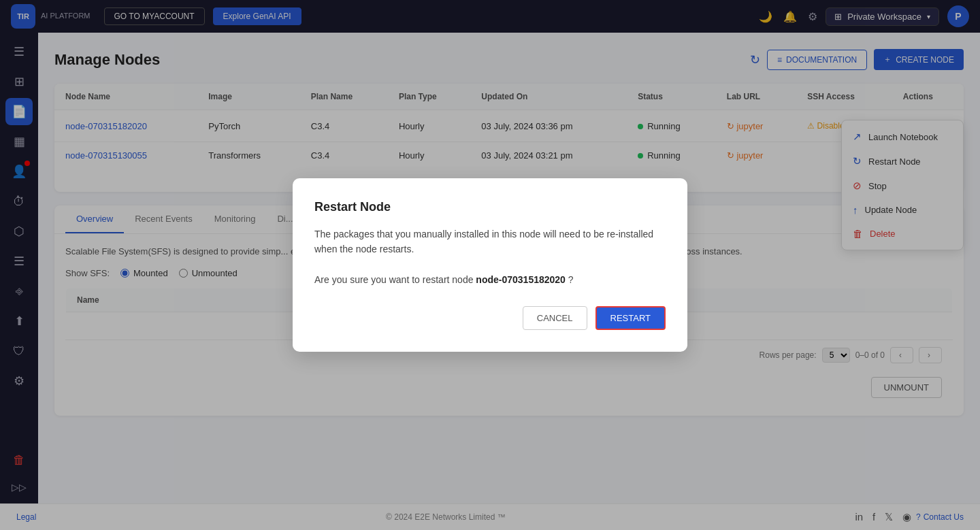  I want to click on modal-title: Restart Node, so click(490, 207).